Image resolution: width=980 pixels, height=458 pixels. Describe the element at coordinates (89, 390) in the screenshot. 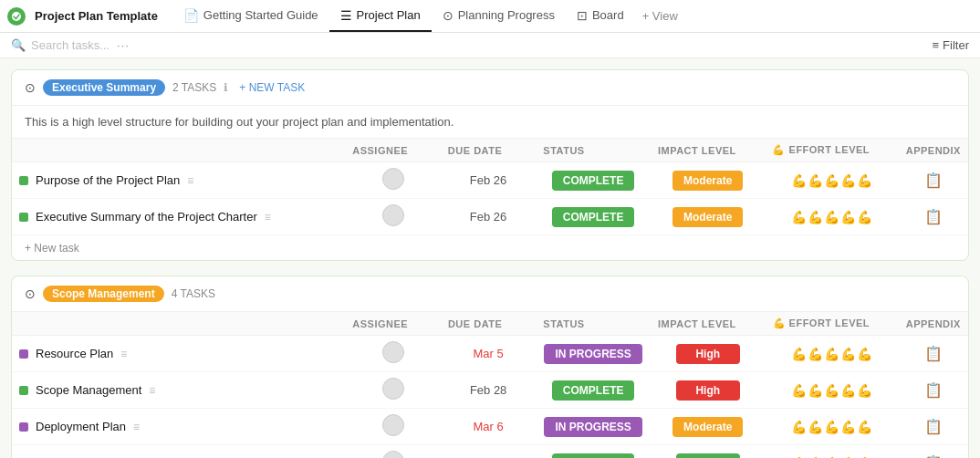

I see `task-name-label: Scope Management` at that location.